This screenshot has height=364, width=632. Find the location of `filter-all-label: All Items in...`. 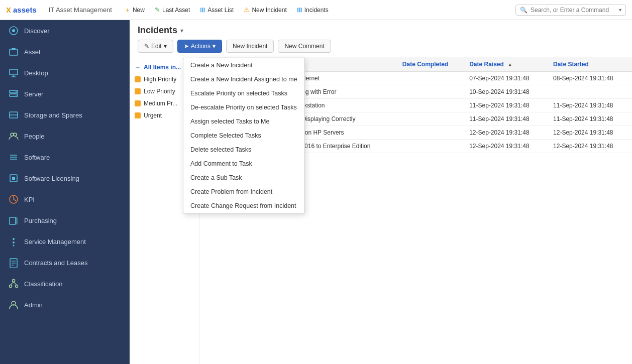

filter-all-label: All Items in... is located at coordinates (162, 67).